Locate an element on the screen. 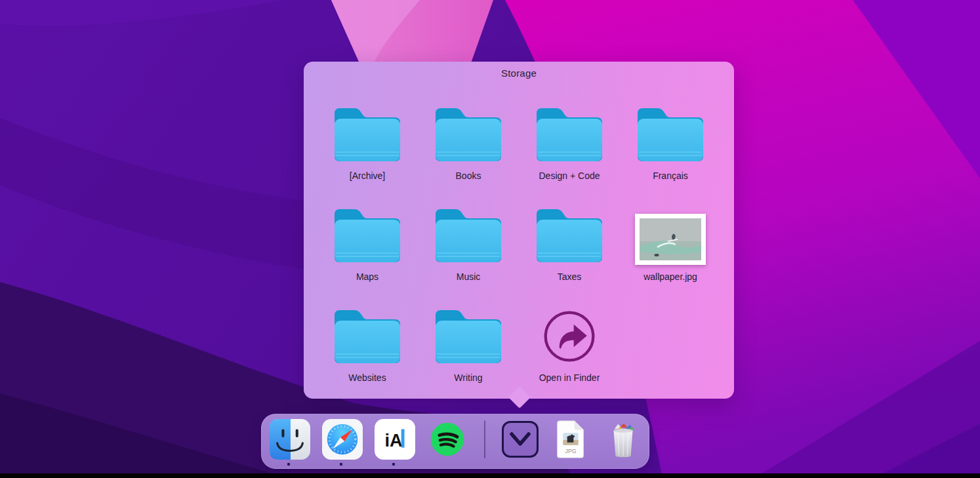 This screenshot has height=478, width=980. trash-icon is located at coordinates (623, 439).